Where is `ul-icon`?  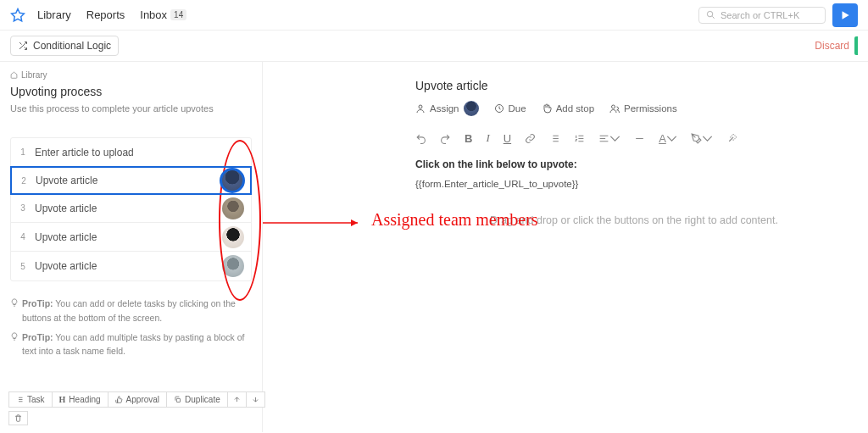 ul-icon is located at coordinates (554, 139).